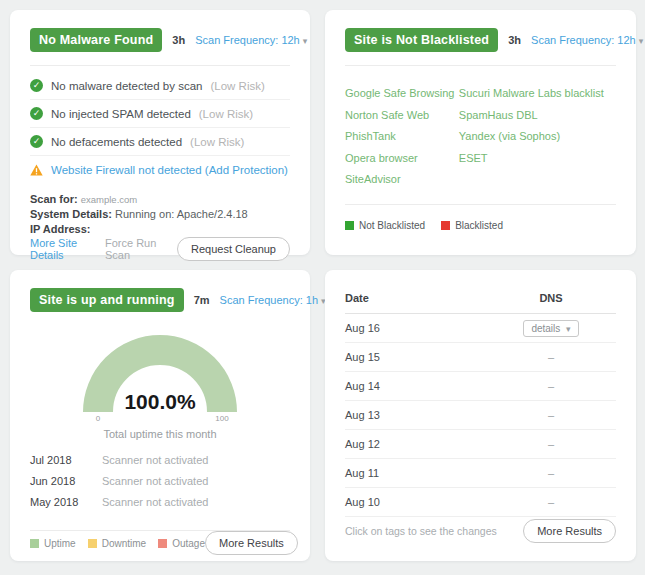 Image resolution: width=645 pixels, height=575 pixels. What do you see at coordinates (118, 544) in the screenshot?
I see `uptime-legend: Uptime Downtime Outage` at bounding box center [118, 544].